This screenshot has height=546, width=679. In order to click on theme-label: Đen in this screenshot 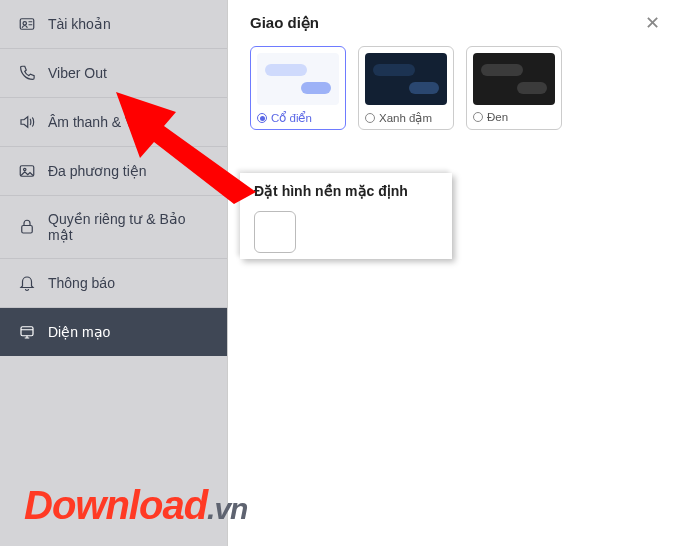, I will do `click(498, 117)`.